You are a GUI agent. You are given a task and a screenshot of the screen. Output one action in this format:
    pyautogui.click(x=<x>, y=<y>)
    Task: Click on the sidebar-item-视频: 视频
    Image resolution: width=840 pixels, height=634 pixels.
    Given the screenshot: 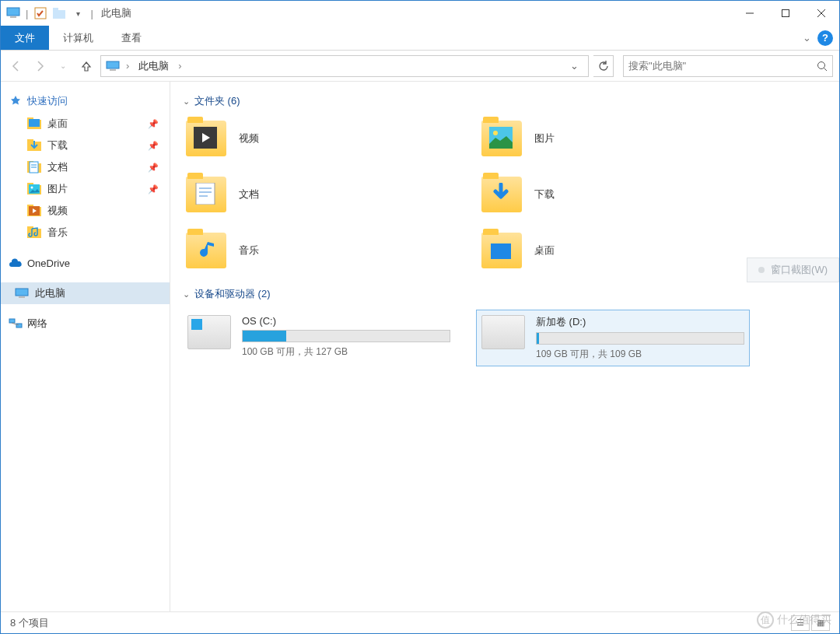 What is the action you would take?
    pyautogui.click(x=86, y=211)
    